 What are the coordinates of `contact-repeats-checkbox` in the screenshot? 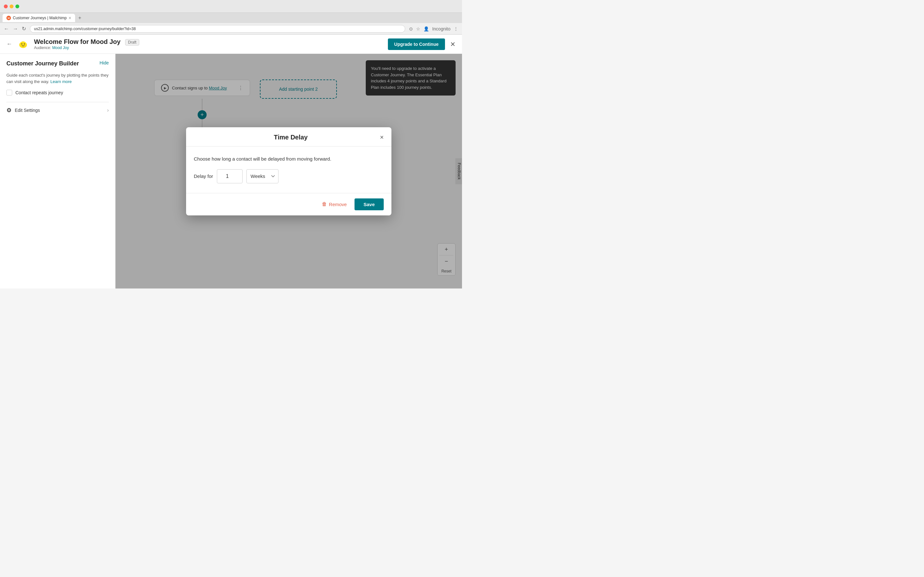 It's located at (9, 92).